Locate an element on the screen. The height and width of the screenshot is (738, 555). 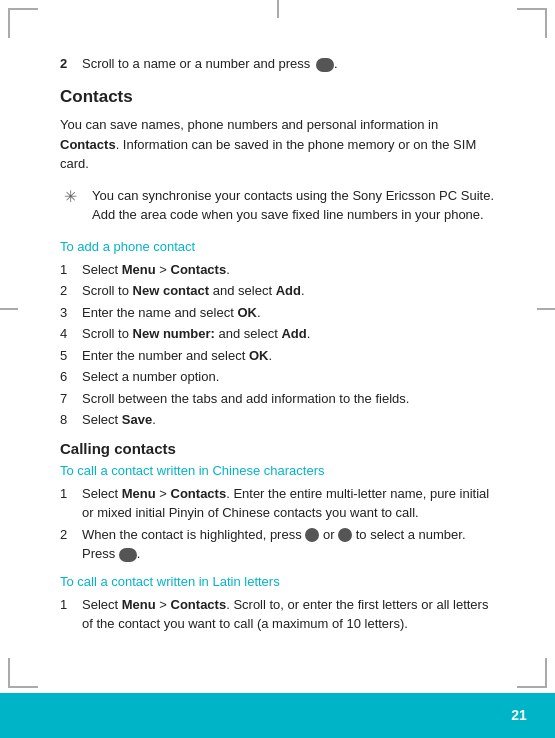
tick-top is located at coordinates (278, 9).